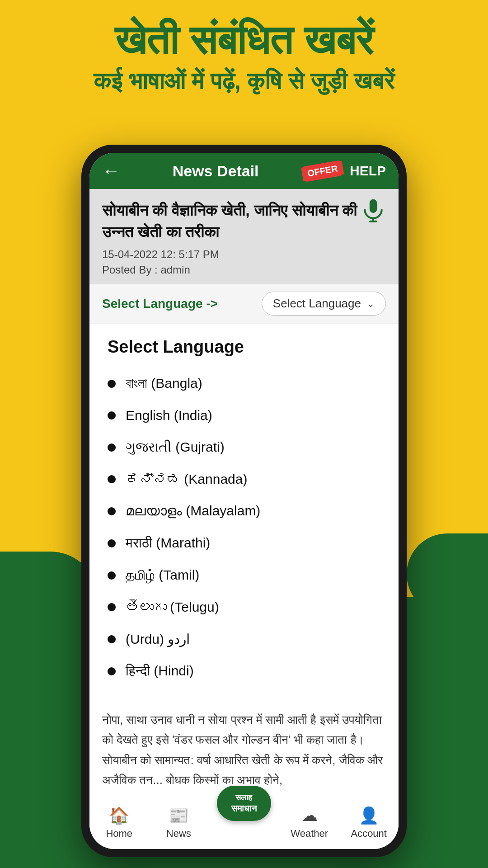  What do you see at coordinates (244, 222) in the screenshot?
I see `news-title: सोयाबीन की वैज्ञानिक खेती, जानिए सोयाबीन…` at bounding box center [244, 222].